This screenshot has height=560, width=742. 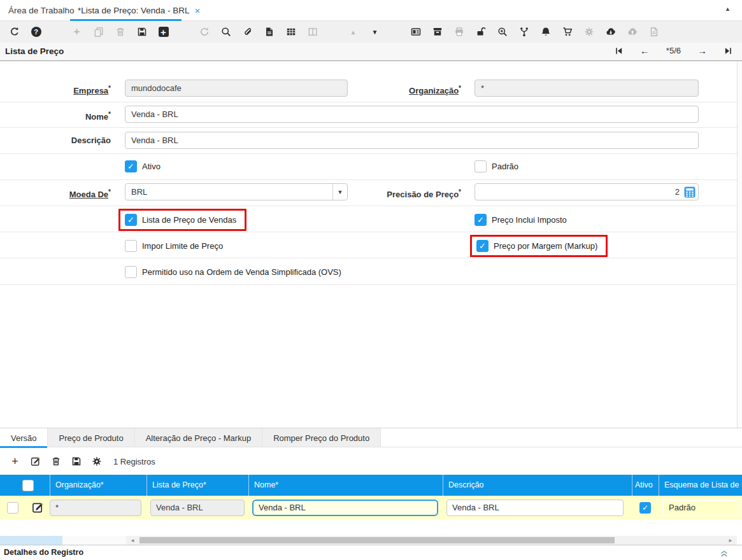 What do you see at coordinates (690, 192) in the screenshot?
I see `calculator-icon` at bounding box center [690, 192].